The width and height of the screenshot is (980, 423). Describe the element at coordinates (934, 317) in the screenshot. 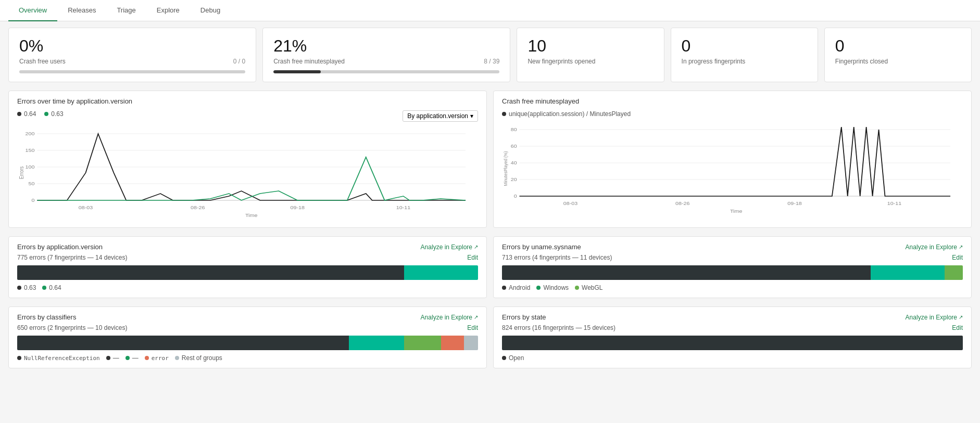

I see `analyze-link-state: Analyze in Explore ↗` at that location.